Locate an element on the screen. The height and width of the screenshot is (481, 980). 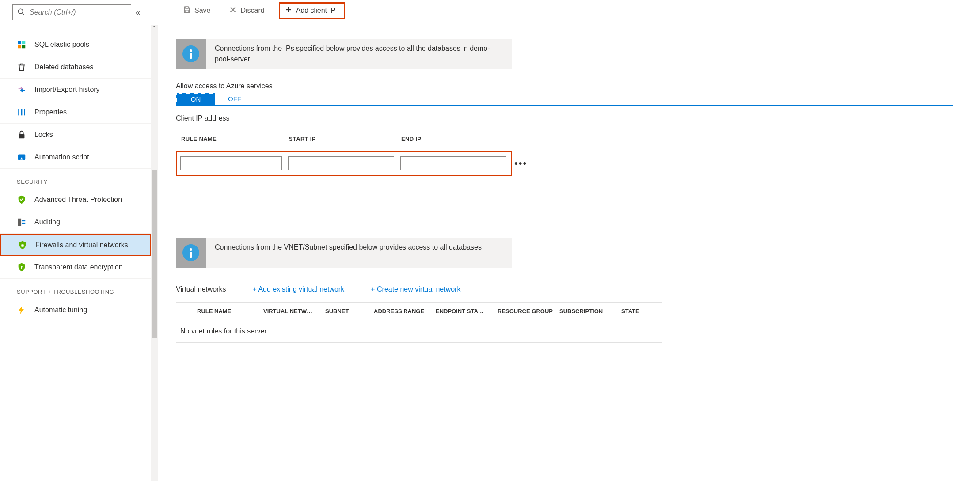
more-actions-icon: ••• is located at coordinates (524, 163).